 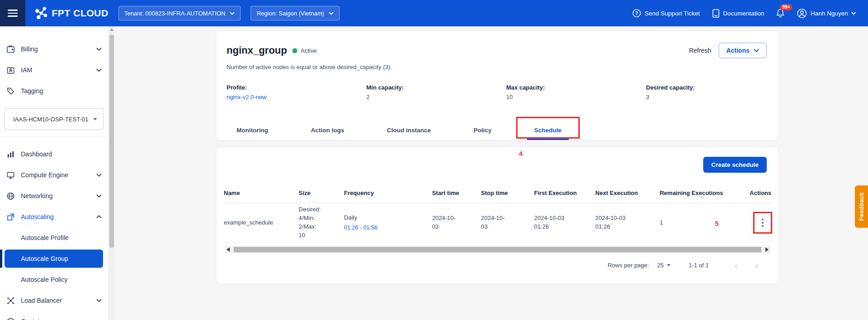 I want to click on sidebar-item-autoscale-group: Autoscale Group, so click(x=54, y=259).